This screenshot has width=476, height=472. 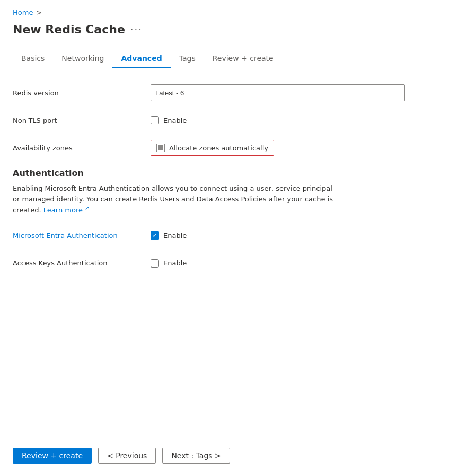 What do you see at coordinates (82, 121) in the screenshot?
I see `non-tls-label: Non-TLS port` at bounding box center [82, 121].